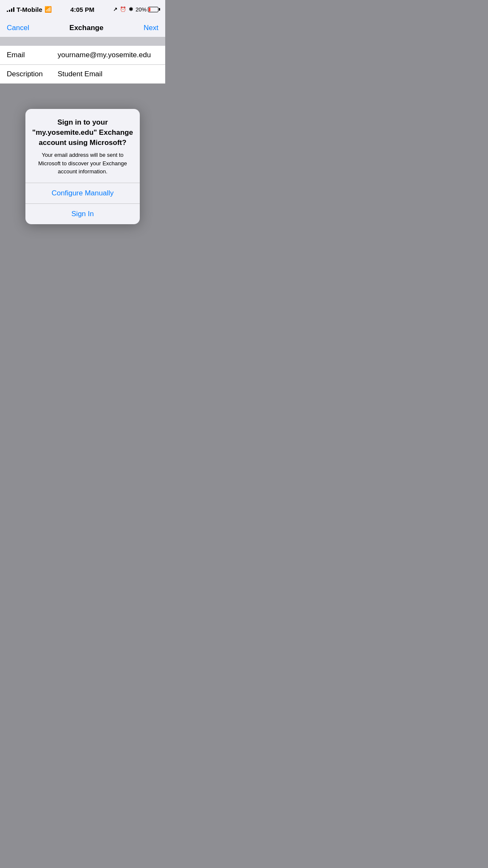 This screenshot has height=868, width=488. What do you see at coordinates (80, 74) in the screenshot?
I see `description-value: Student Email` at bounding box center [80, 74].